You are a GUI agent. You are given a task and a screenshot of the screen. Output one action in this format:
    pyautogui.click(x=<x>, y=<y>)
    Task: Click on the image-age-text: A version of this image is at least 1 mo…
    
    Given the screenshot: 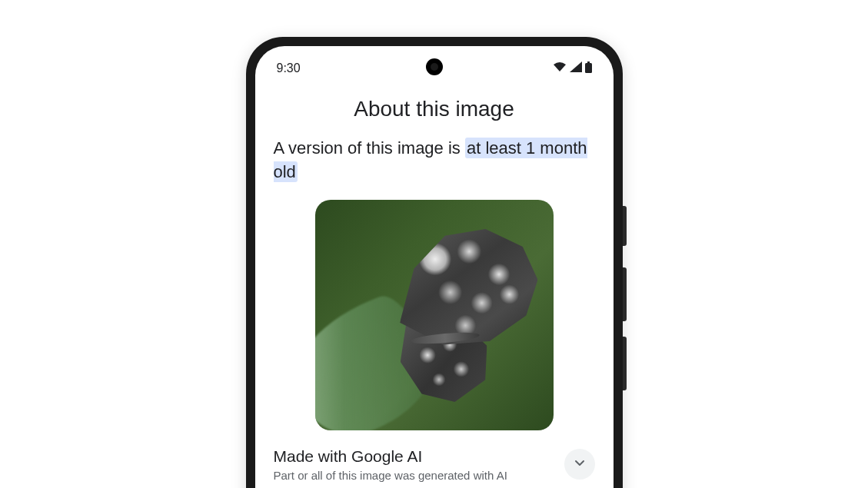 What is the action you would take?
    pyautogui.click(x=434, y=168)
    